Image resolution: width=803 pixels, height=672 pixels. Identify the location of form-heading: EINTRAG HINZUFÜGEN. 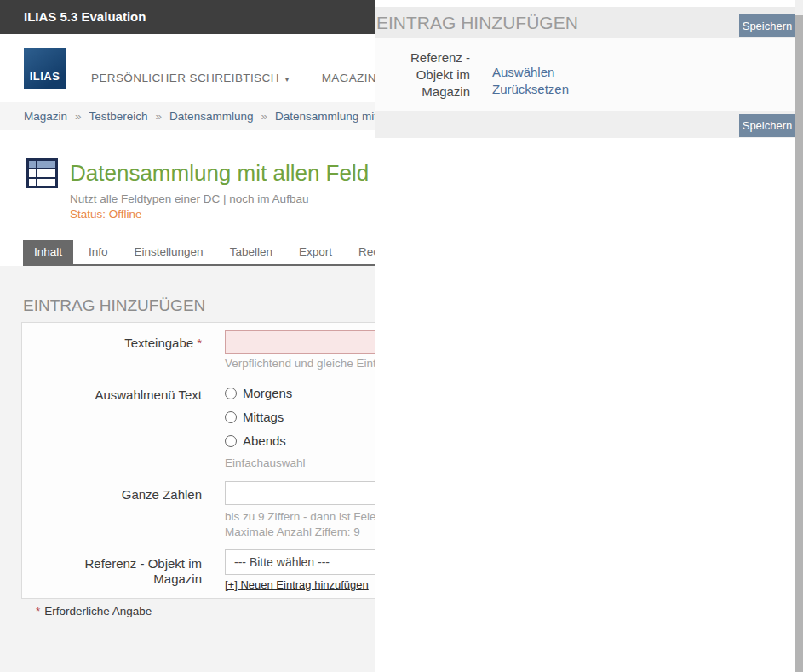
(114, 306).